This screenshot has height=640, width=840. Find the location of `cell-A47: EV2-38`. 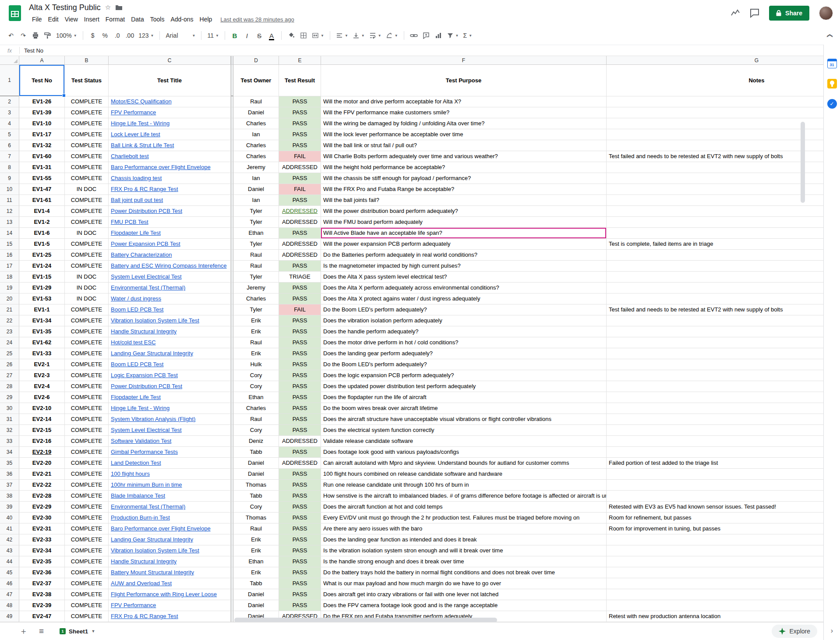

cell-A47: EV2-38 is located at coordinates (42, 595).